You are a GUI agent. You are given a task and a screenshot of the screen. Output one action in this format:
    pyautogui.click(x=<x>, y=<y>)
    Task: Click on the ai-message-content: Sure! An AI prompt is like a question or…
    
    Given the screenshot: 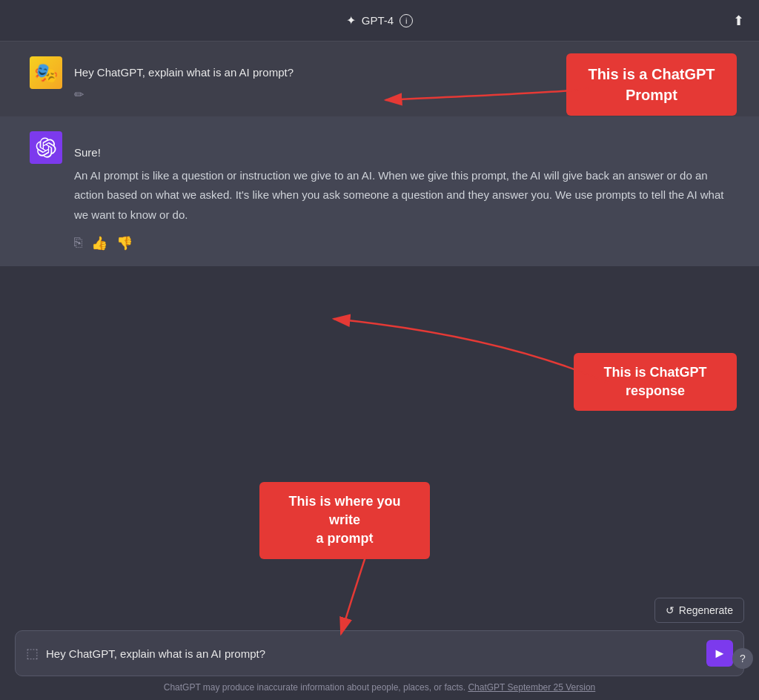 What is the action you would take?
    pyautogui.click(x=402, y=191)
    